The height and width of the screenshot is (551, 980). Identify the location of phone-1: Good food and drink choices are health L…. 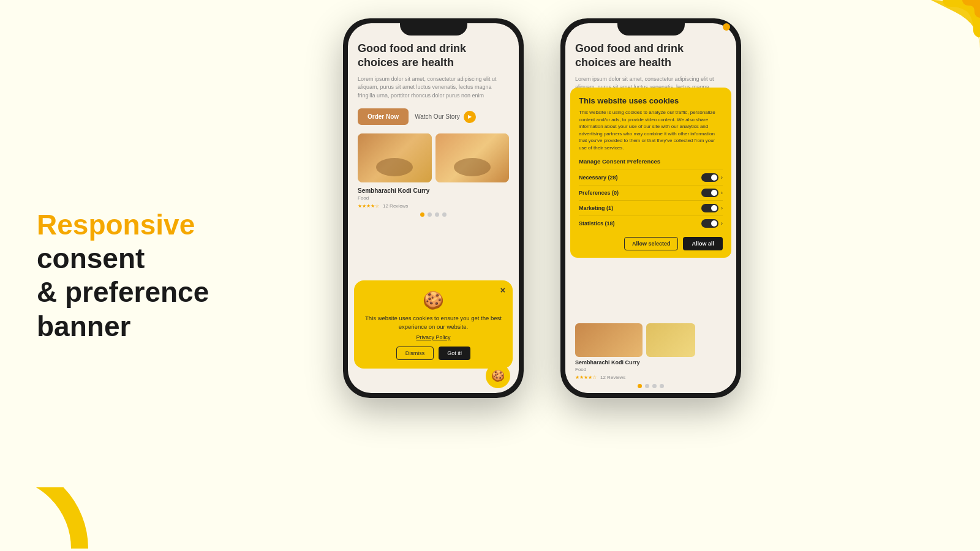
(434, 208).